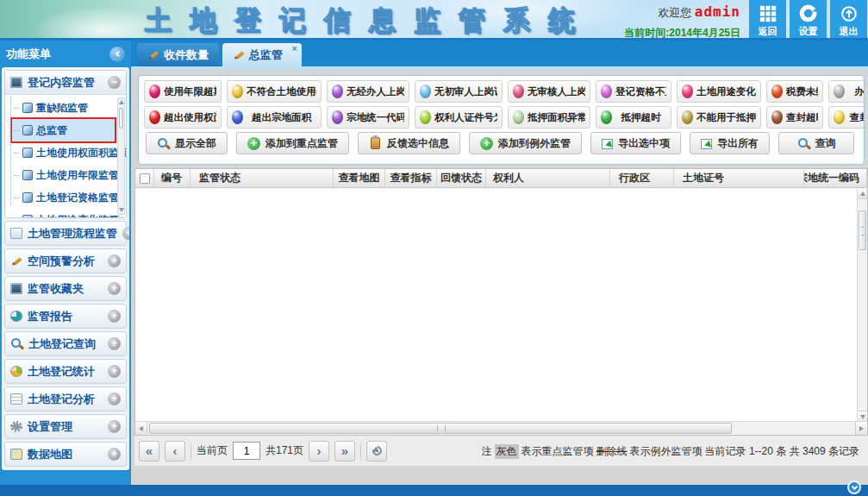 The image size is (868, 496). What do you see at coordinates (409, 143) in the screenshot?
I see `feedback-selected-button: 反馈选中信息` at bounding box center [409, 143].